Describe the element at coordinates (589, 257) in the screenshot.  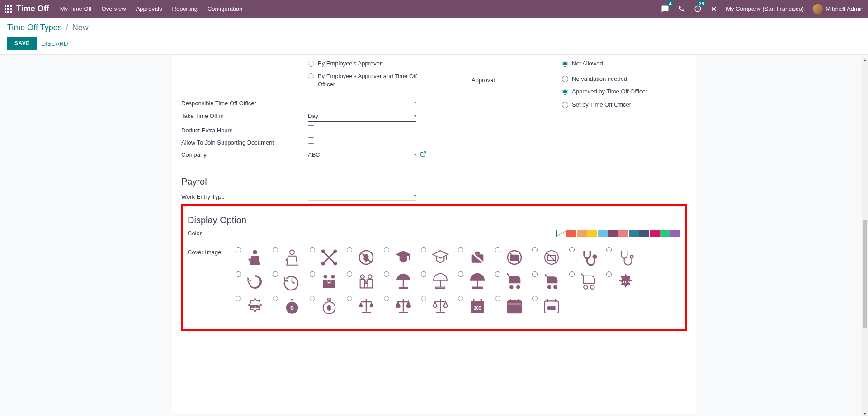
I see `stethoscope-solid-icon` at that location.